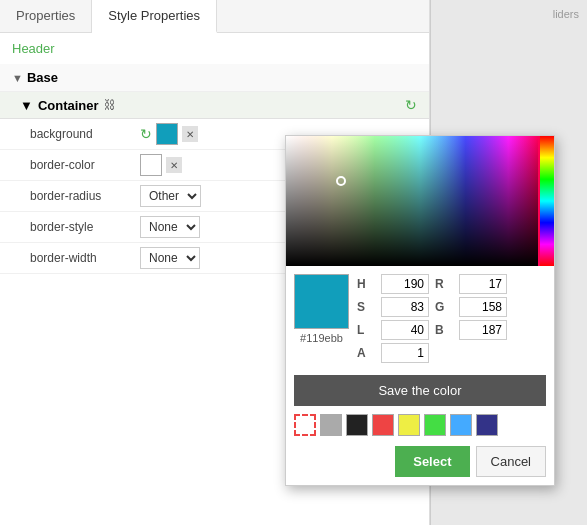 Image resolution: width=587 pixels, height=525 pixels. What do you see at coordinates (435, 425) in the screenshot?
I see `swatch-green` at bounding box center [435, 425].